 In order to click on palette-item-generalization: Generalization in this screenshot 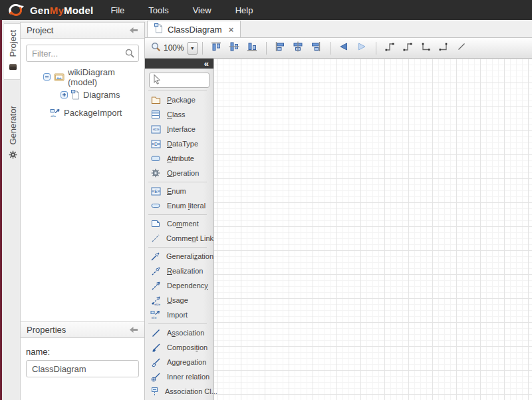, I will do `click(180, 256)`.